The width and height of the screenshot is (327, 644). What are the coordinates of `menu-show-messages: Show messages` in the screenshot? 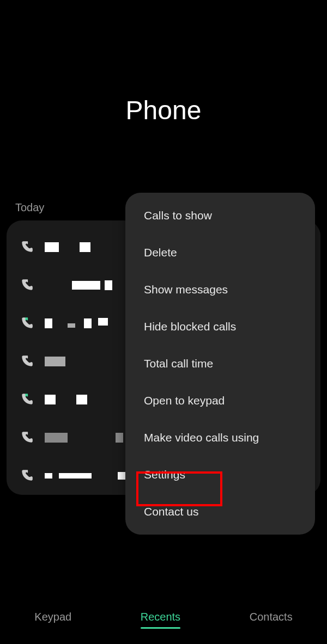 It's located at (220, 290).